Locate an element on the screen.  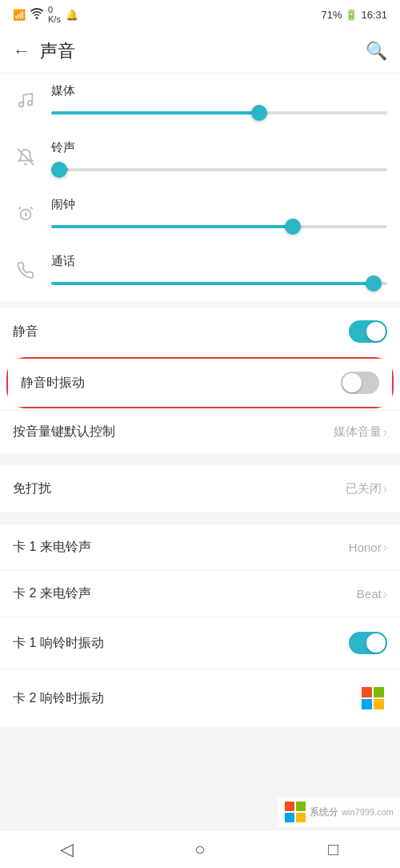
volume-key-control-value: 媒体音量 › is located at coordinates (360, 432).